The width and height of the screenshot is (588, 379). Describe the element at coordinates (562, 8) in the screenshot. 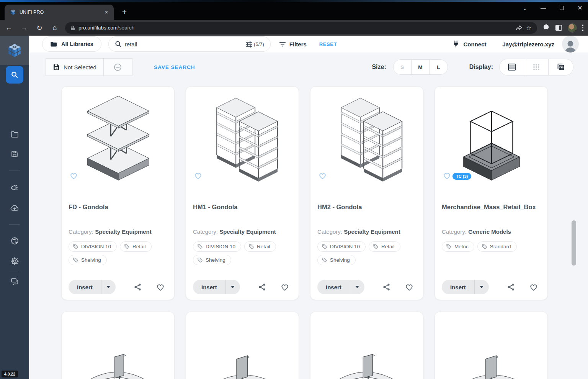

I see `window-maximize-button` at that location.